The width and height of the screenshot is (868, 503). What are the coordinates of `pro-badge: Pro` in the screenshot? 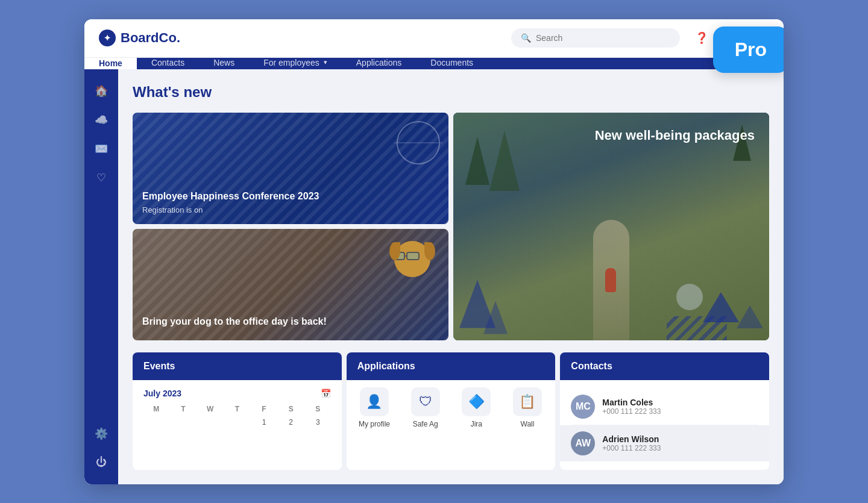 It's located at (749, 49).